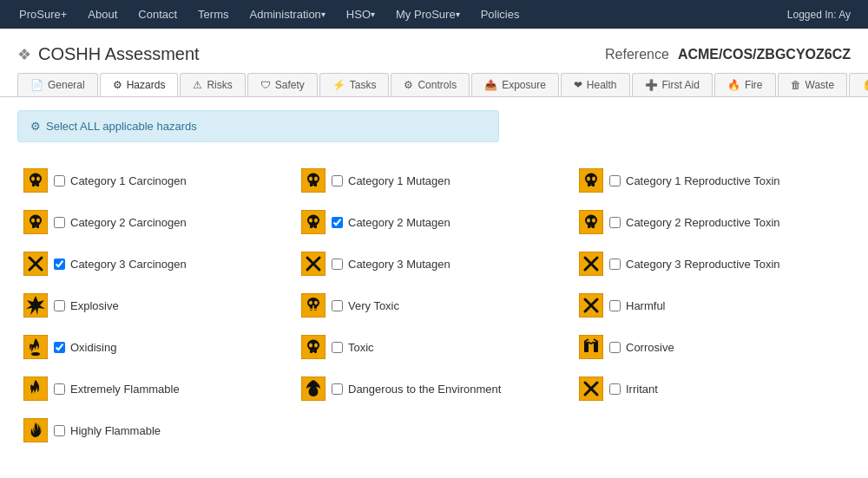 The image size is (868, 478). I want to click on hazard-item: Toxic, so click(434, 347).